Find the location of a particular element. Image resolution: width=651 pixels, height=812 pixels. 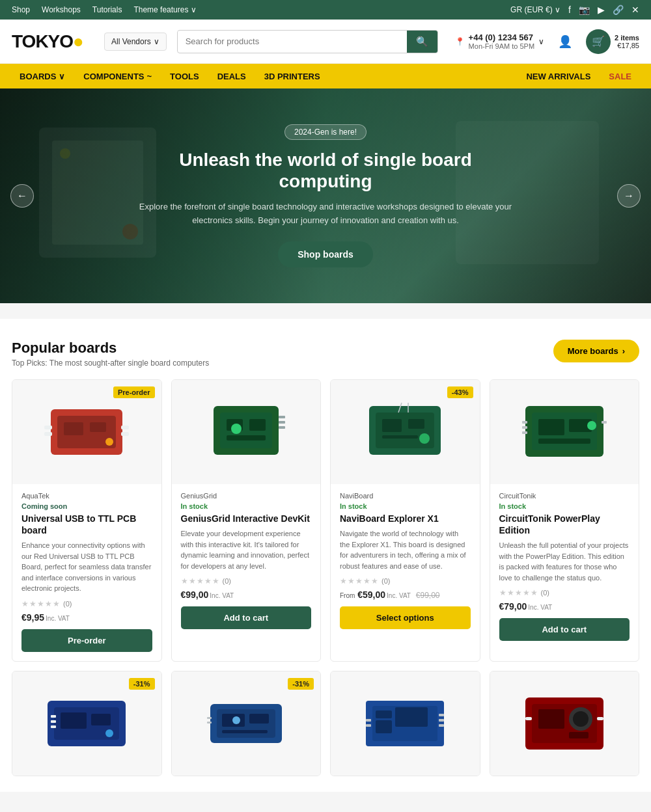

logo: TOKYO● is located at coordinates (48, 42).